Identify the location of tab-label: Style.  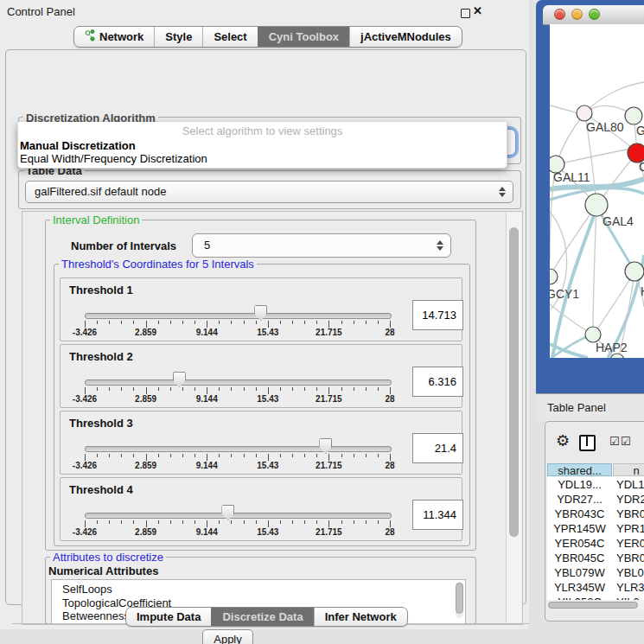
(178, 36).